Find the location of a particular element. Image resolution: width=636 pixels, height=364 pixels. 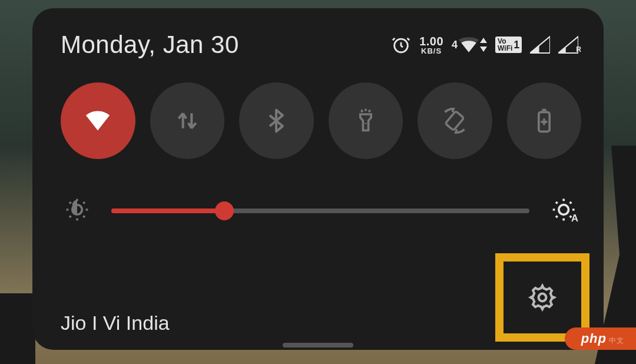

panel-drag-handle is located at coordinates (318, 345).